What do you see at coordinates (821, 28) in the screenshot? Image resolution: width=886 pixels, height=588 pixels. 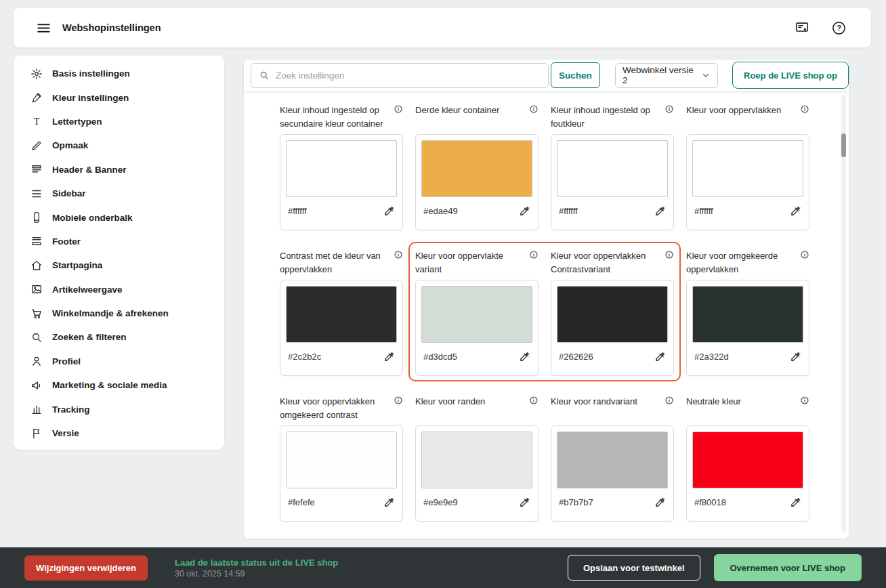 I see `header-actions: ?` at bounding box center [821, 28].